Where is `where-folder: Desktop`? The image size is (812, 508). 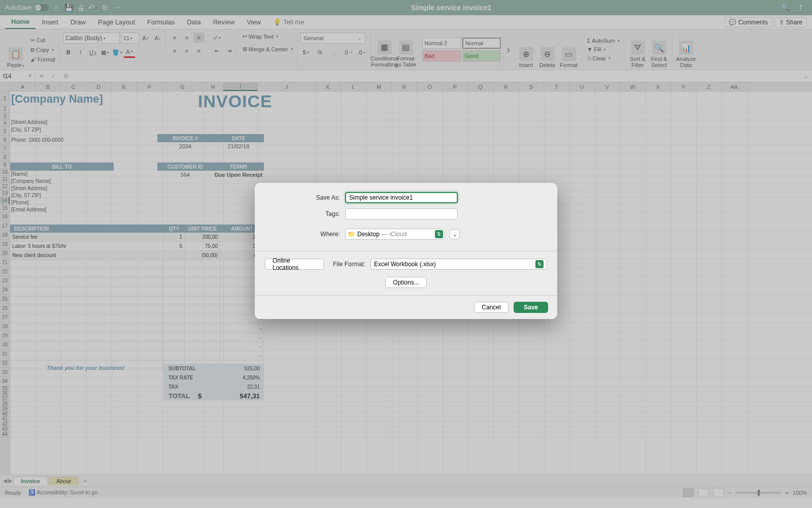
where-folder: Desktop is located at coordinates (368, 234).